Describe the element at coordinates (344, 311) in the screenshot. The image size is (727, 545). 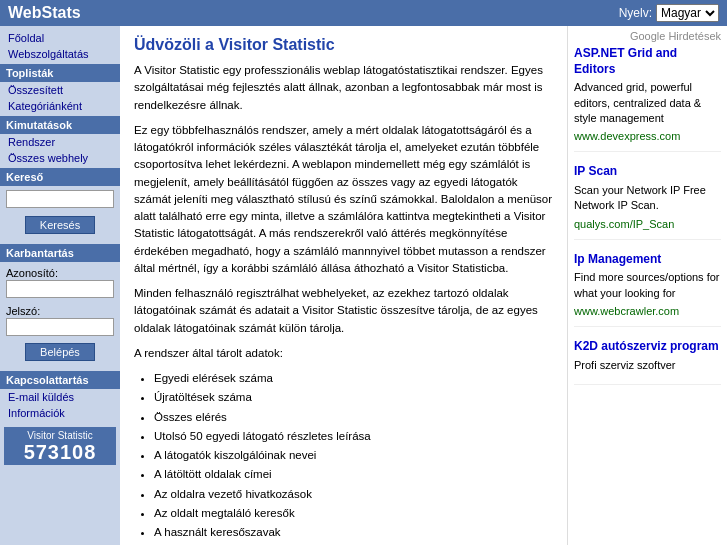
I see `paragraph-3: Minden felhasználó regisztrálhat webhely…` at that location.